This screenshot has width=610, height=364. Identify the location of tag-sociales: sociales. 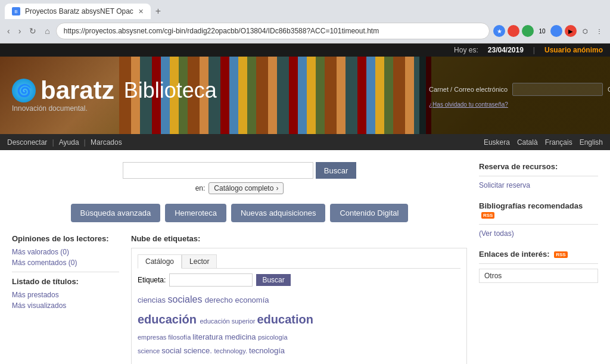
(186, 299).